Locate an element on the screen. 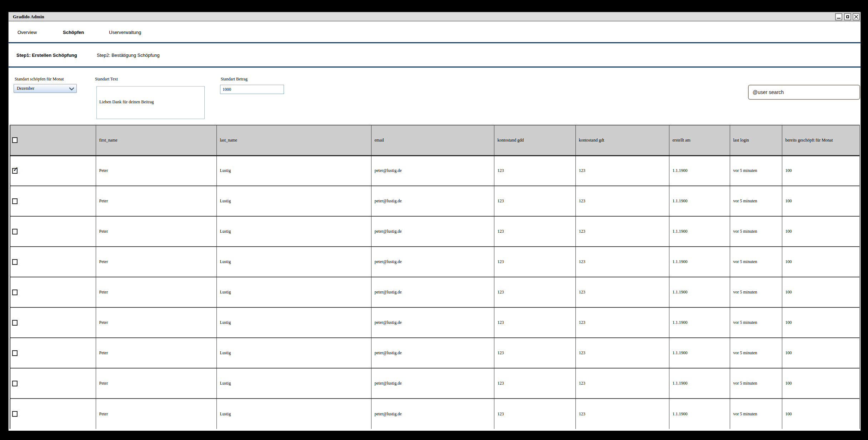 This screenshot has height=440, width=868. minimize-icon is located at coordinates (839, 18).